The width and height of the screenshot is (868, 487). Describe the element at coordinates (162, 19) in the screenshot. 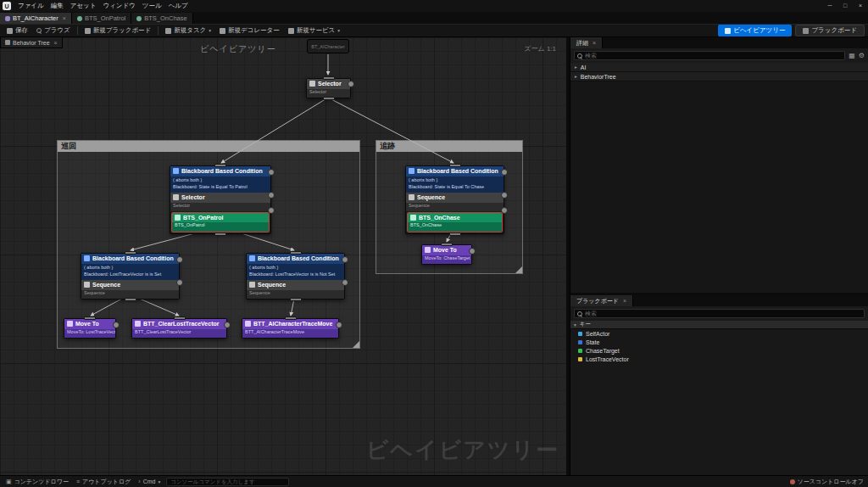

I see `tab-bts-onchase: BTS_OnChase` at that location.